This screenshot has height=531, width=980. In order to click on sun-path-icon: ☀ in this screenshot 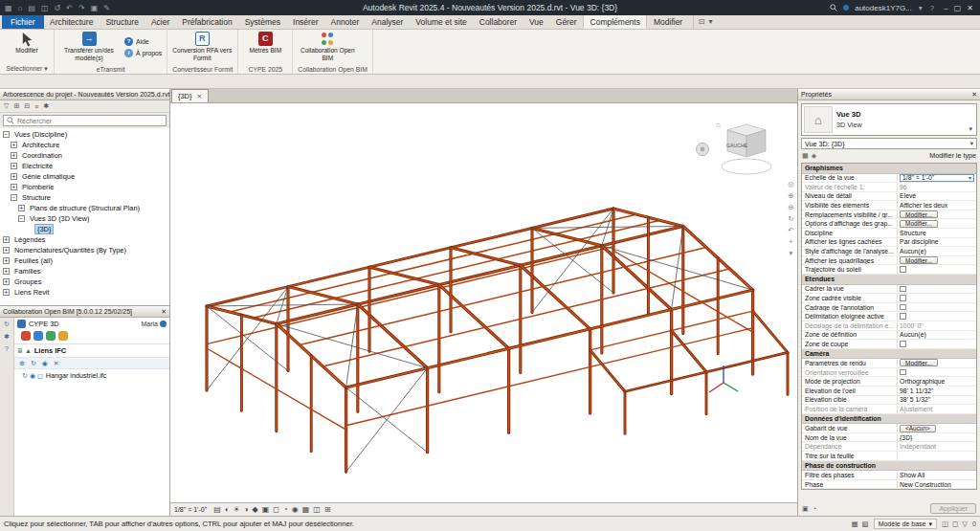, I will do `click(237, 509)`.